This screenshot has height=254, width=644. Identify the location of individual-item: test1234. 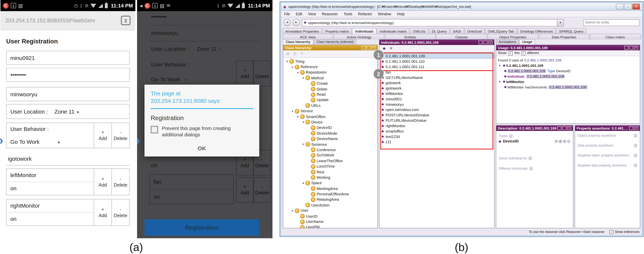
(437, 136).